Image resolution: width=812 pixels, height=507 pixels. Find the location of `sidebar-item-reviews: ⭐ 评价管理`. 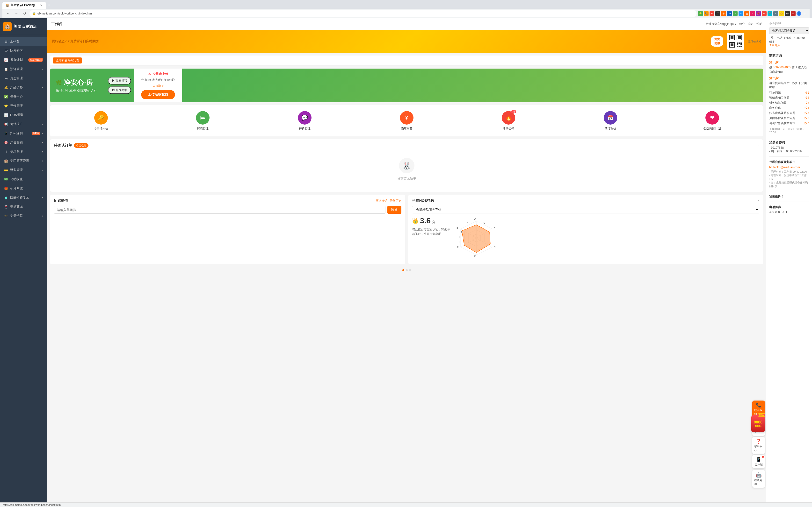

sidebar-item-reviews: ⭐ 评价管理 is located at coordinates (23, 106).